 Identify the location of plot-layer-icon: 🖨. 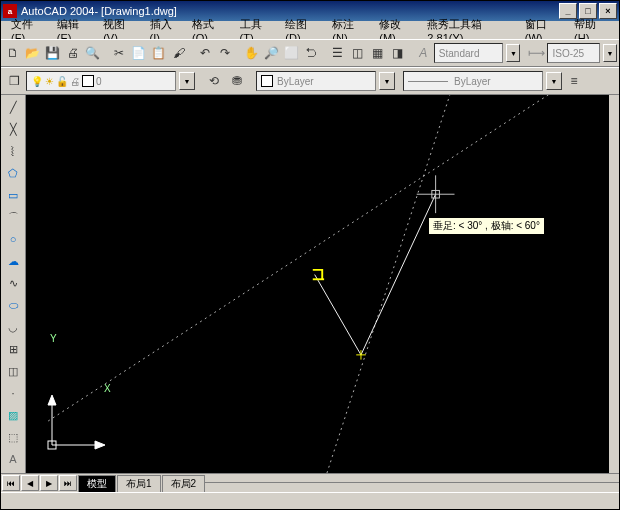
(75, 82).